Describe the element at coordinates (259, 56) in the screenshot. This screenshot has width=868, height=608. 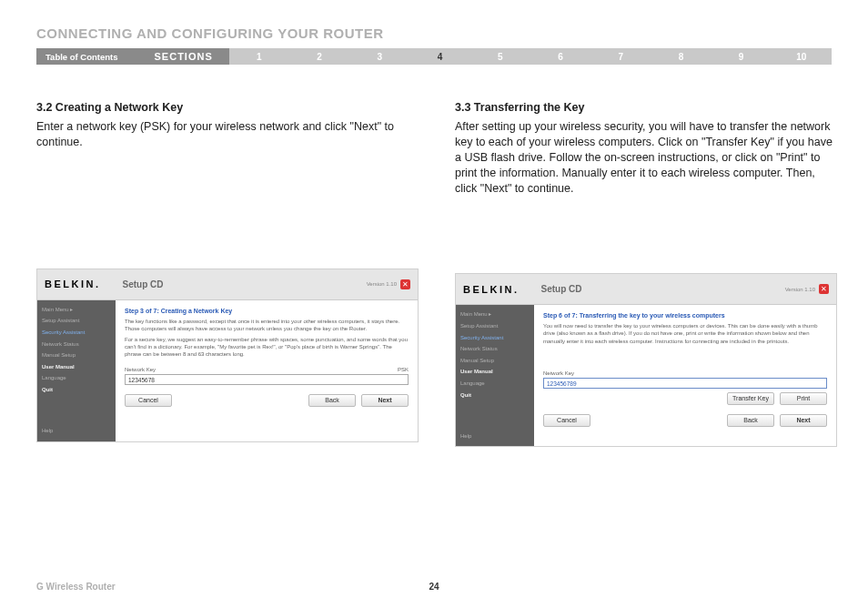
I see `nav-num-1: 1` at that location.